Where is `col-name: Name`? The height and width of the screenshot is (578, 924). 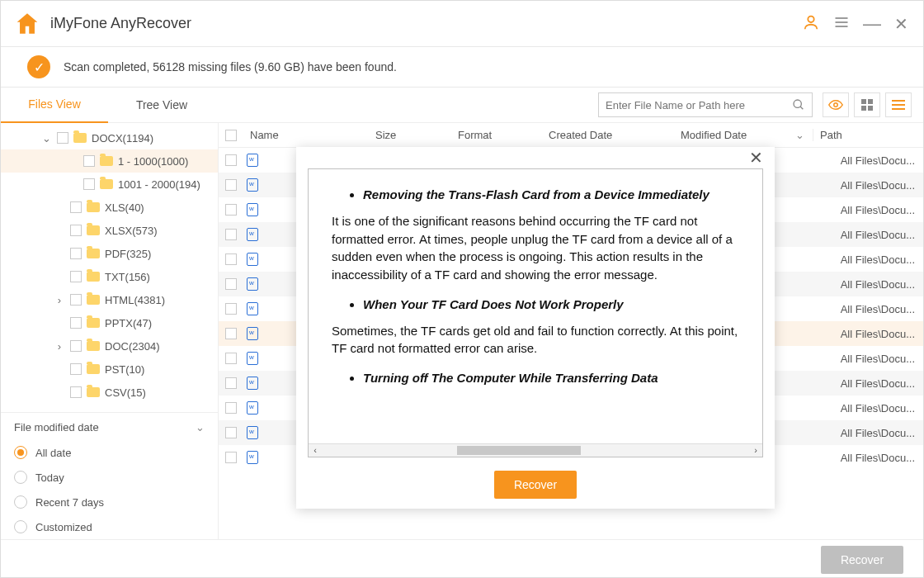
col-name: Name is located at coordinates (309, 135).